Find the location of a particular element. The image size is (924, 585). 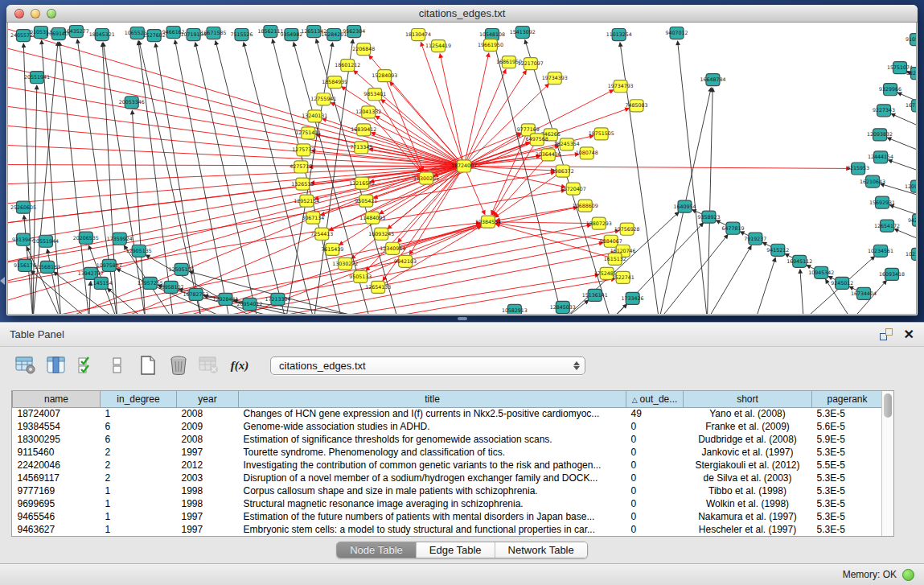

graph-node: 18601212 is located at coordinates (347, 66).